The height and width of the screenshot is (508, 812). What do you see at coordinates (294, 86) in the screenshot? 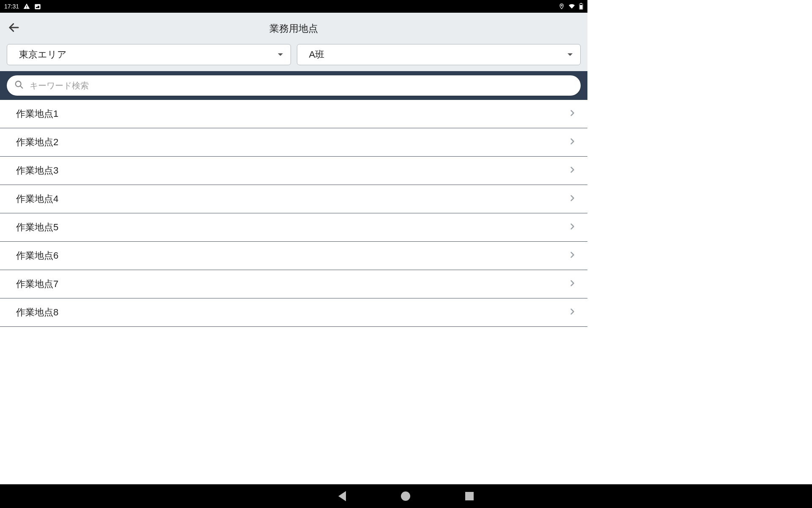
I see `search-box` at bounding box center [294, 86].